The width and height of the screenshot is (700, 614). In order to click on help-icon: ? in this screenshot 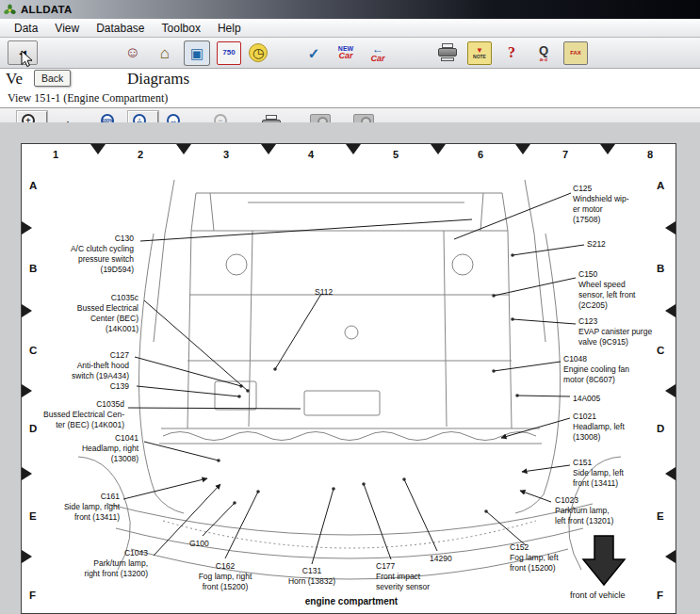, I will do `click(512, 53)`.